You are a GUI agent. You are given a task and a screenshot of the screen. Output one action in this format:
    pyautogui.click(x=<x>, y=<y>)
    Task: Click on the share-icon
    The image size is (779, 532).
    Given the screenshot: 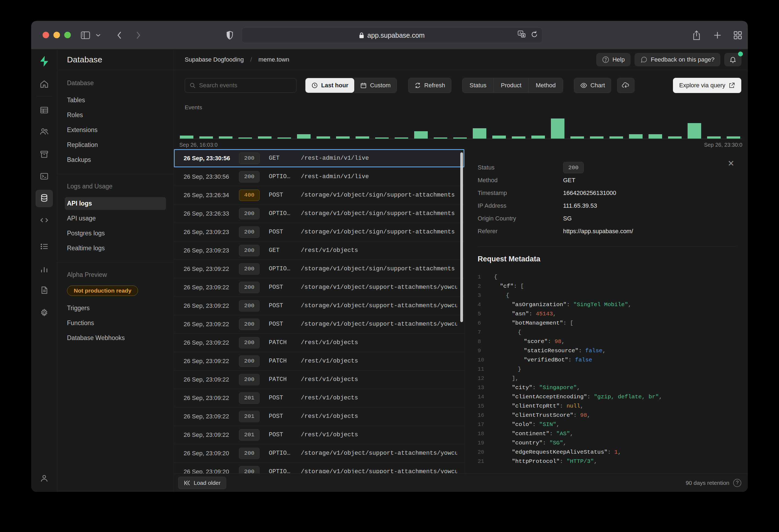 What is the action you would take?
    pyautogui.click(x=697, y=35)
    